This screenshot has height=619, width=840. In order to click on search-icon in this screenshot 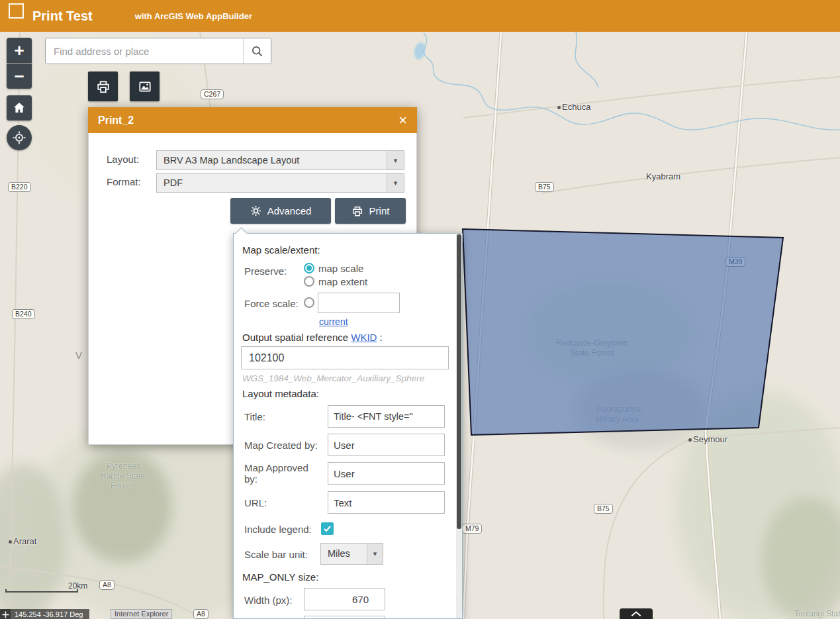, I will do `click(257, 52)`.